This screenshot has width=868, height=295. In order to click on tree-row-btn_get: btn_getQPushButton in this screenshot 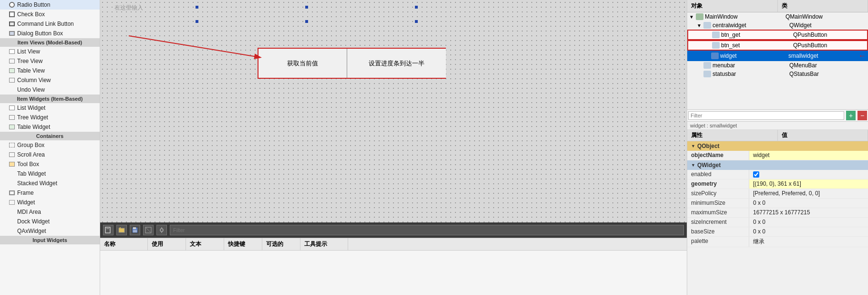, I will do `click(777, 35)`.